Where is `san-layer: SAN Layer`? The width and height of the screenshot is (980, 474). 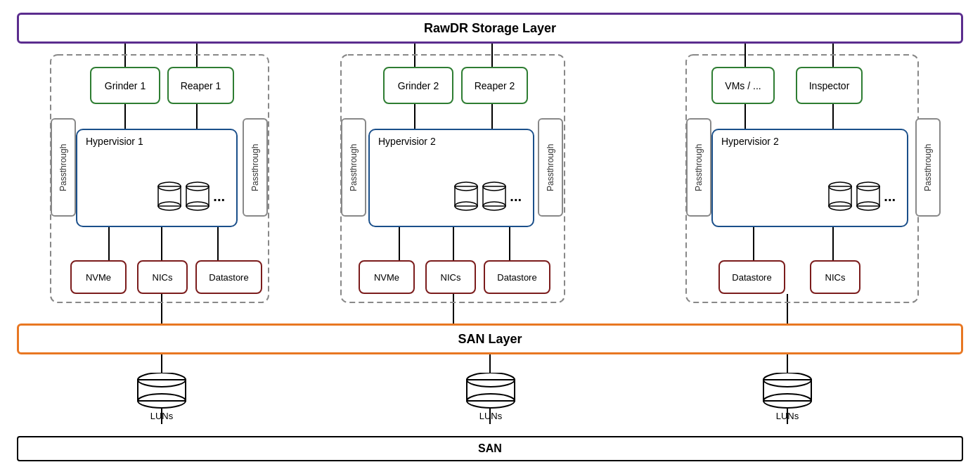
san-layer: SAN Layer is located at coordinates (490, 339).